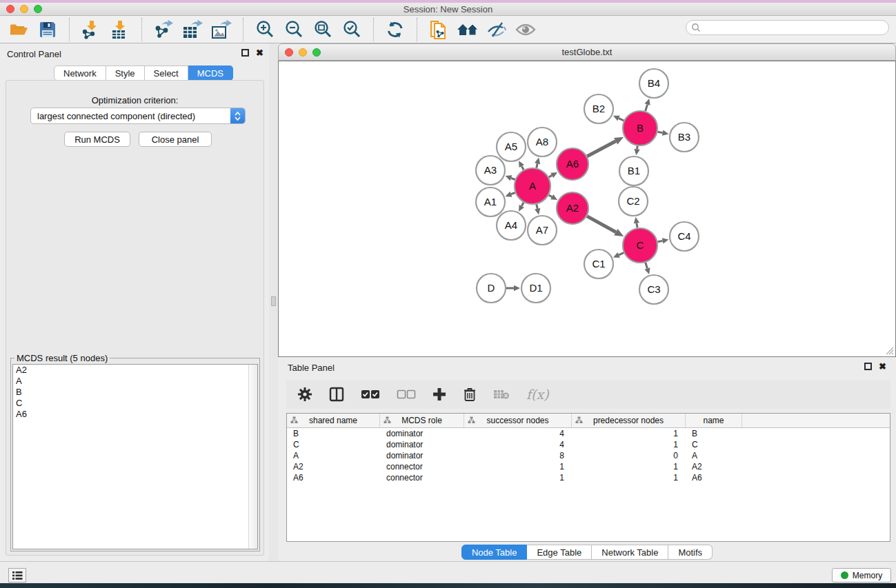 Image resolution: width=896 pixels, height=588 pixels. What do you see at coordinates (135, 381) in the screenshot?
I see `result-list-item: A` at bounding box center [135, 381].